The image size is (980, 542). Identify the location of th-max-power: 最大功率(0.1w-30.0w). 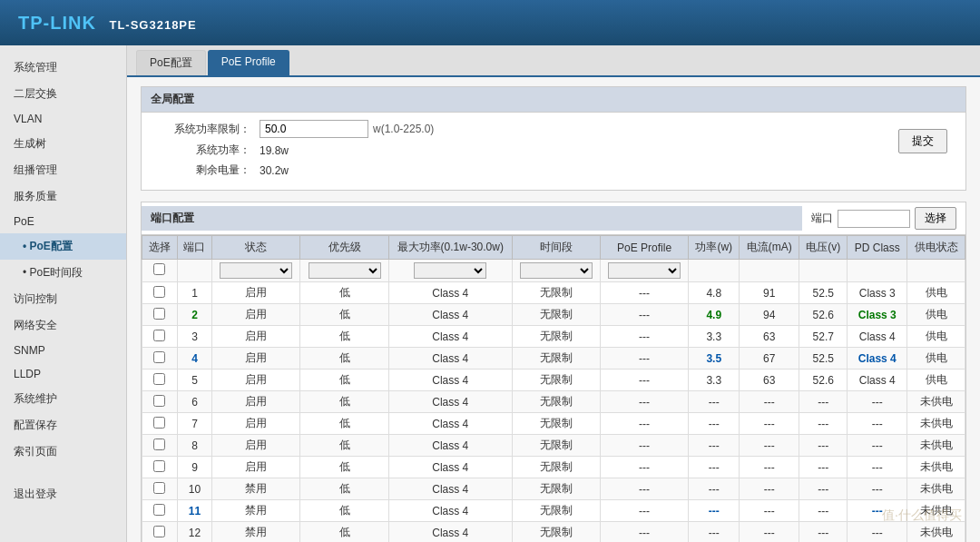
(450, 248).